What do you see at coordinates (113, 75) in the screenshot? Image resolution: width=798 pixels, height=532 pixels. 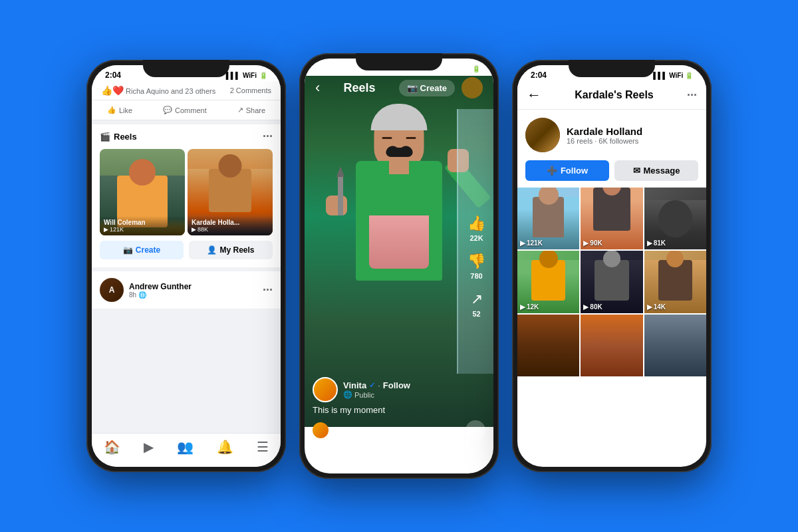 I see `phone-1-time: 2:04` at bounding box center [113, 75].